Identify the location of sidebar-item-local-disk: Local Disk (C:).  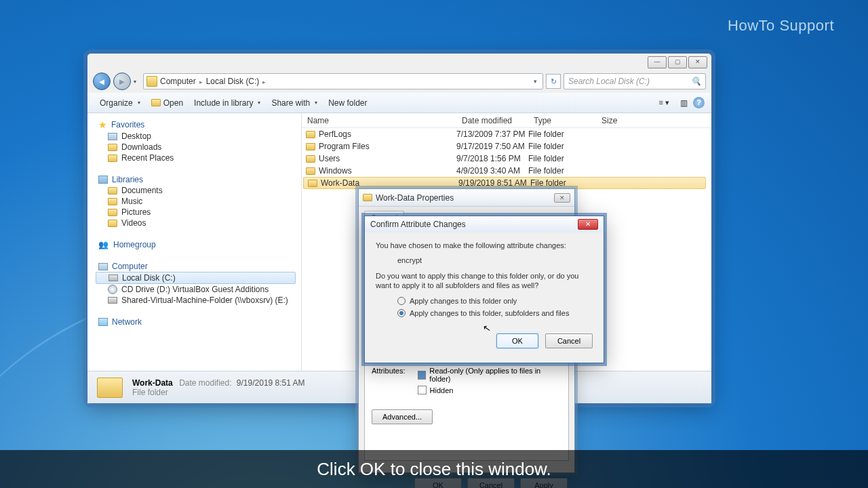
(195, 278).